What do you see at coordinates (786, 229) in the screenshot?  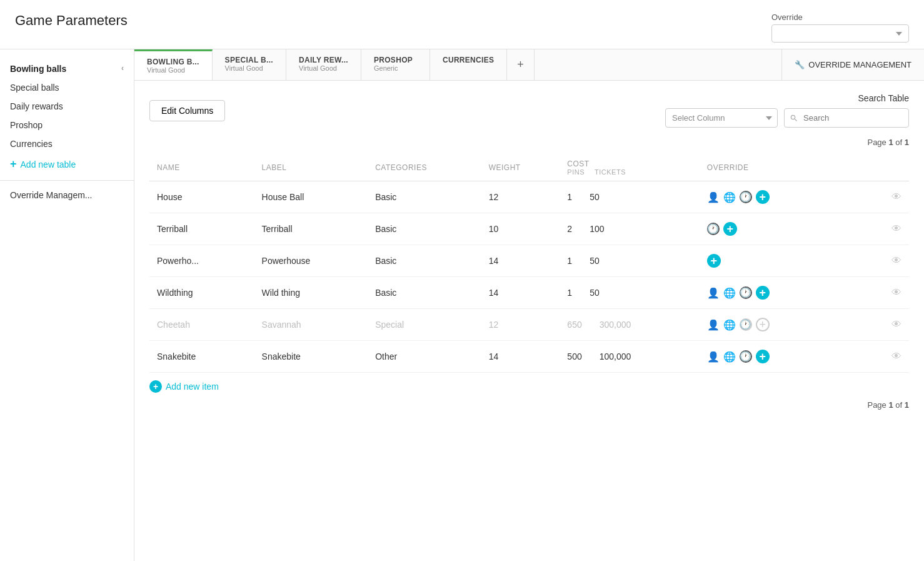 I see `override-icons: 🕐+` at bounding box center [786, 229].